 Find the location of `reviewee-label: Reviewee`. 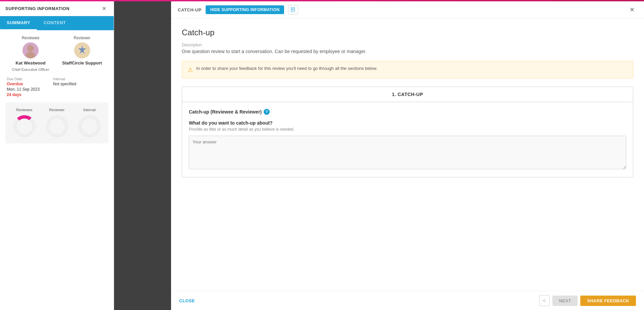

reviewee-label: Reviewee is located at coordinates (31, 38).